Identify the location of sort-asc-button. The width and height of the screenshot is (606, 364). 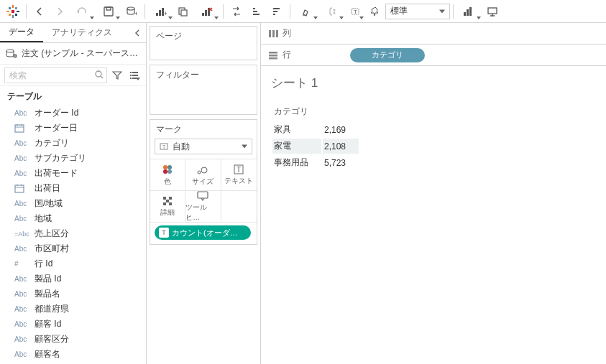
(257, 11).